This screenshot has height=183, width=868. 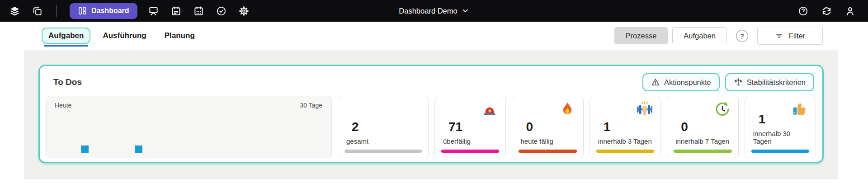 I want to click on stat-label: innerhalb 3 Tagen, so click(x=626, y=141).